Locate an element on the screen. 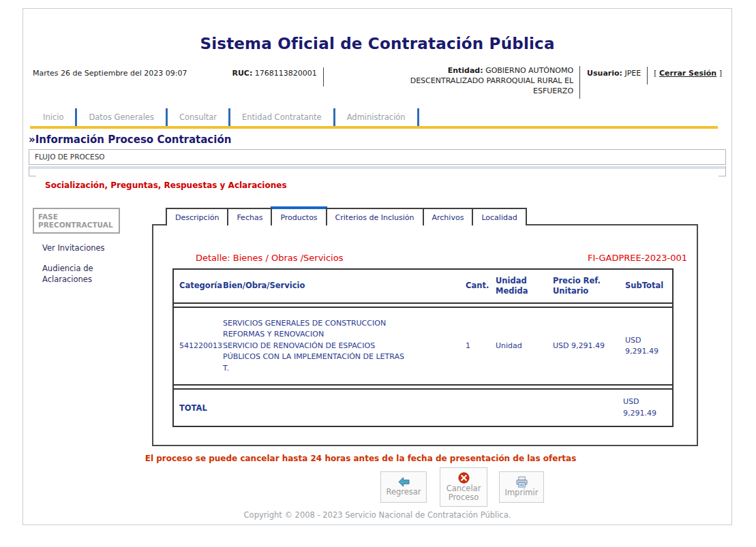  logout-link: Cerrar Sesión is located at coordinates (688, 74).